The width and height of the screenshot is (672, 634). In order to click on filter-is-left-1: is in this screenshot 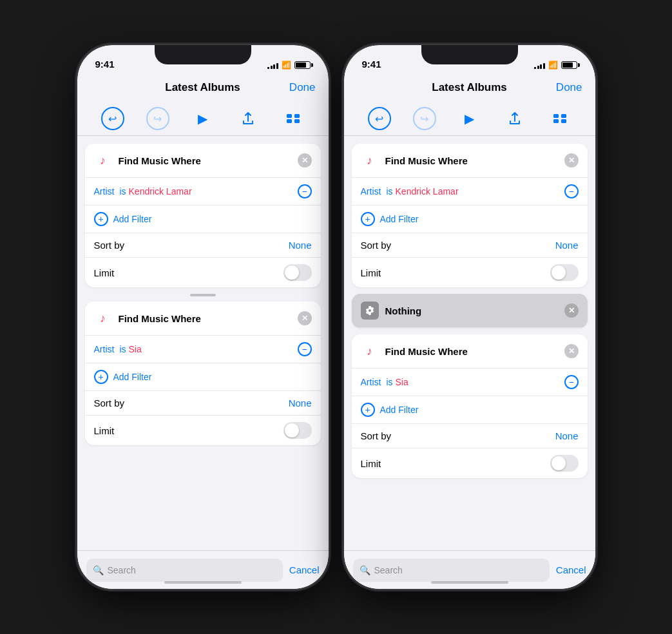, I will do `click(122, 191)`.